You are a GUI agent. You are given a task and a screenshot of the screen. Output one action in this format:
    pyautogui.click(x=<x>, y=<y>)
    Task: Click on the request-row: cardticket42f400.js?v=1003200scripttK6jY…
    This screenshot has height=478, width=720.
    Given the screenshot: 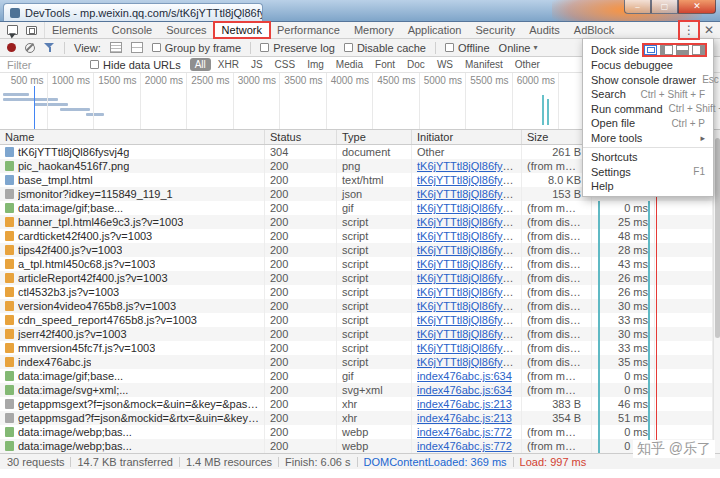 What is the action you would take?
    pyautogui.click(x=356, y=236)
    